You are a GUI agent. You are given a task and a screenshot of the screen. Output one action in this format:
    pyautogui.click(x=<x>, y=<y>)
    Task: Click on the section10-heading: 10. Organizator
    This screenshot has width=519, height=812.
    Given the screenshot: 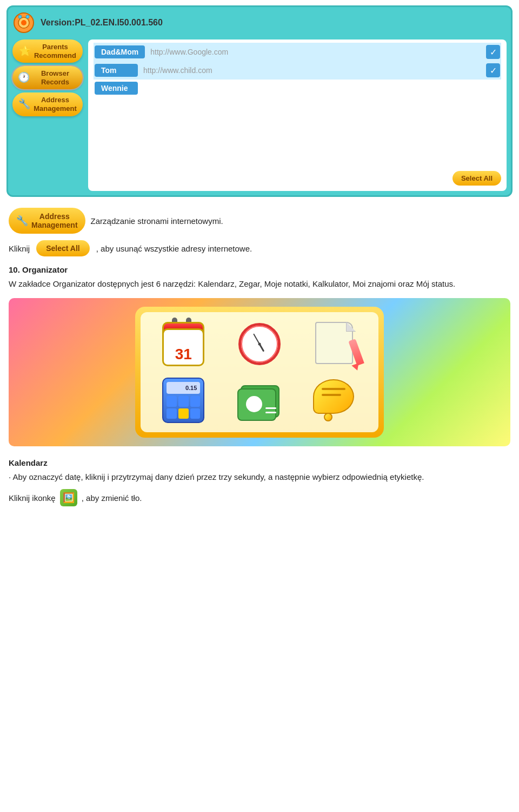 What is the action you would take?
    pyautogui.click(x=260, y=269)
    